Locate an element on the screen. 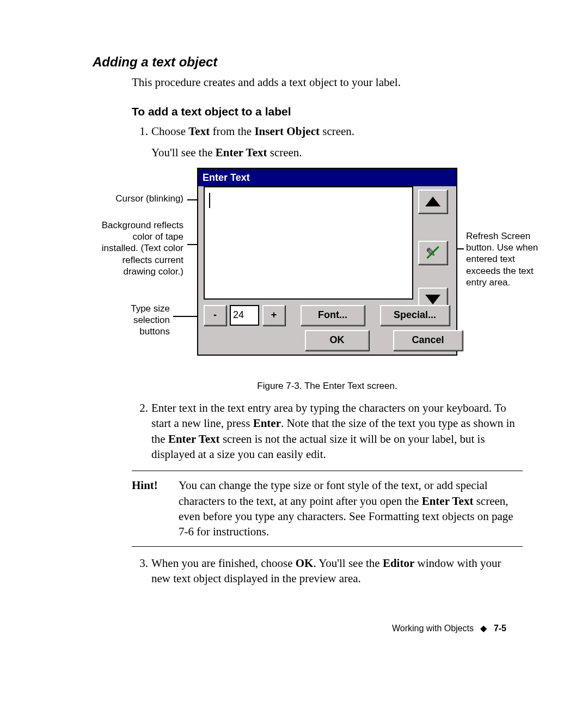 This screenshot has height=714, width=588. subsection-heading: To add a text object to a label is located at coordinates (327, 112).